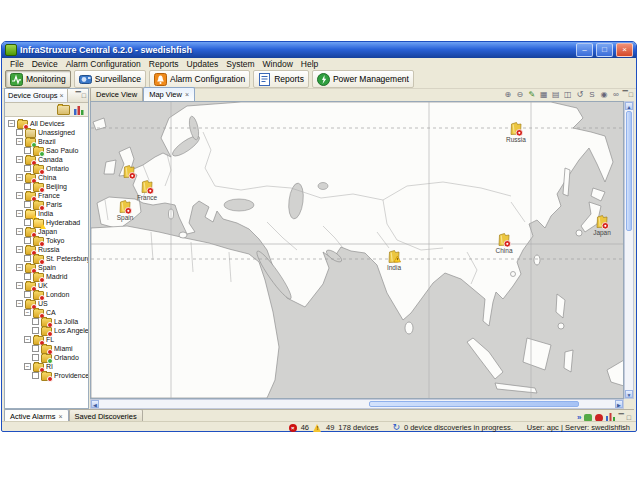 This screenshot has height=480, width=640. What do you see at coordinates (604, 50) in the screenshot?
I see `restore-button: □` at bounding box center [604, 50].